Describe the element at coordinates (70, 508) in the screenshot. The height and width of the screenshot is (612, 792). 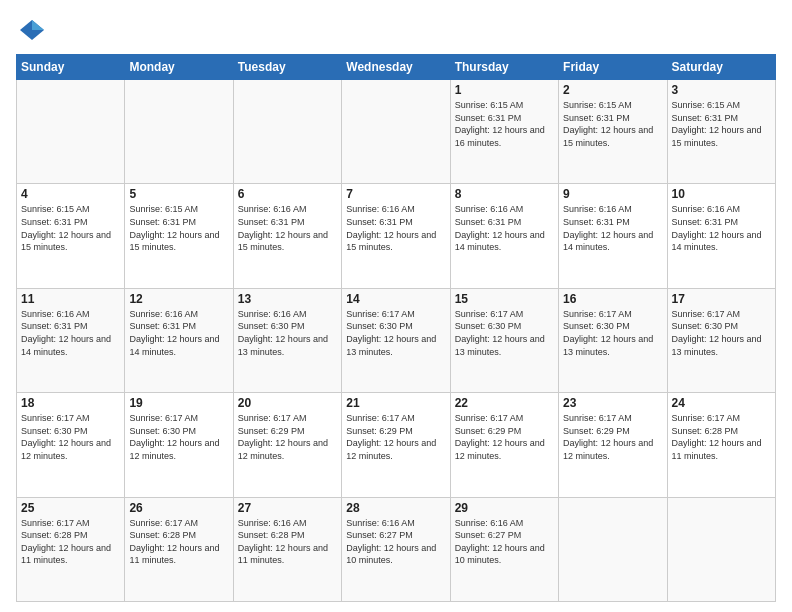
I see `day-number: 25` at that location.